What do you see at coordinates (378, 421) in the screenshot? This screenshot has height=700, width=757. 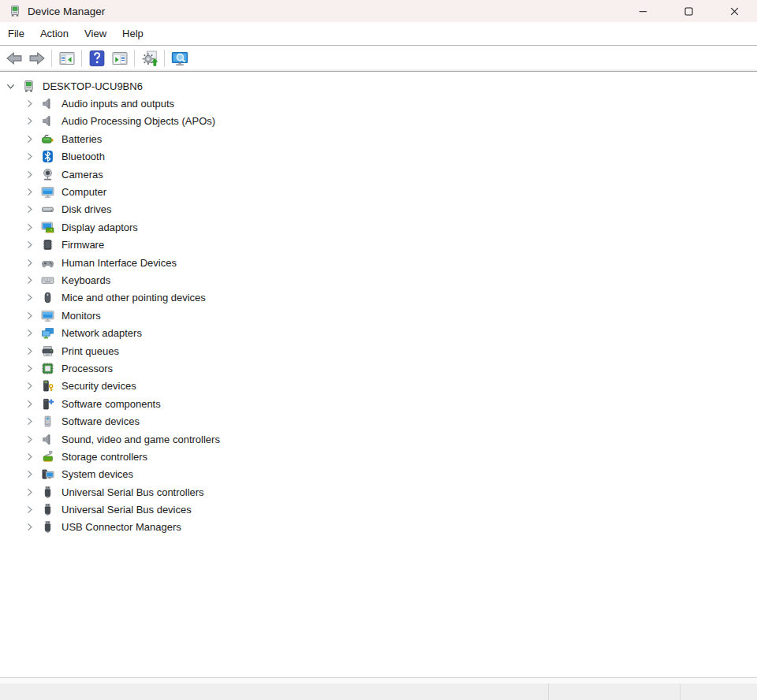 I see `tree-item: Software devices` at bounding box center [378, 421].